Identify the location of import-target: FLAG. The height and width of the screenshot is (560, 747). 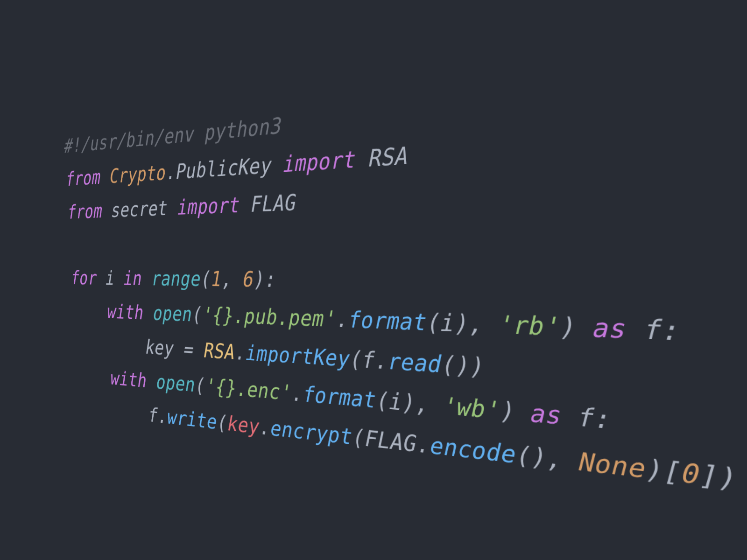
(272, 203).